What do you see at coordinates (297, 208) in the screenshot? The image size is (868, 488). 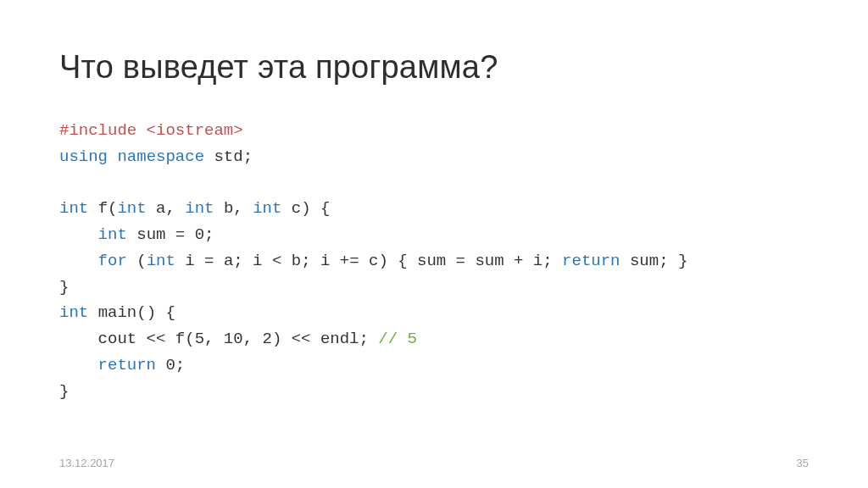 I see `token-ident: c` at bounding box center [297, 208].